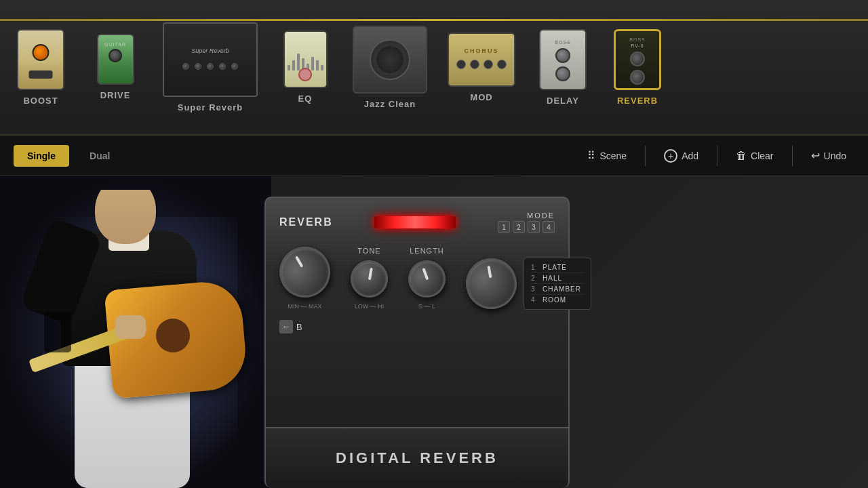 This screenshot has width=868, height=488. I want to click on mode-title: MODE, so click(526, 216).